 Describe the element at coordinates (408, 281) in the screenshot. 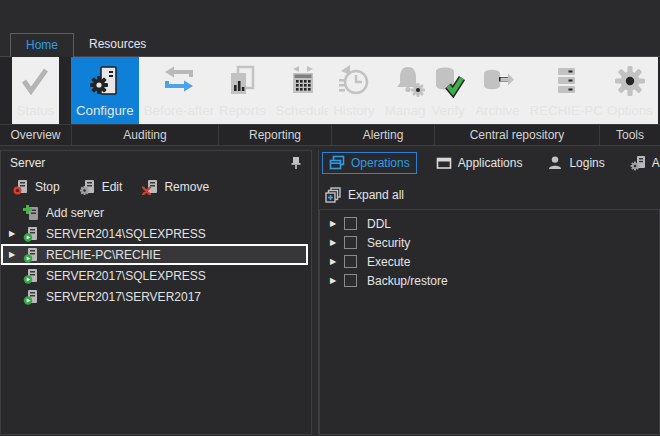

I see `tree-item-label: Backup/restore` at that location.